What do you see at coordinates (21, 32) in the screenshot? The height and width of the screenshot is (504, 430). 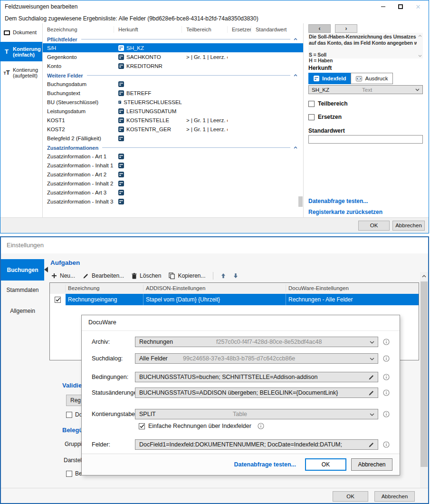 I see `sidebar-item-dokument: Dokument` at bounding box center [21, 32].